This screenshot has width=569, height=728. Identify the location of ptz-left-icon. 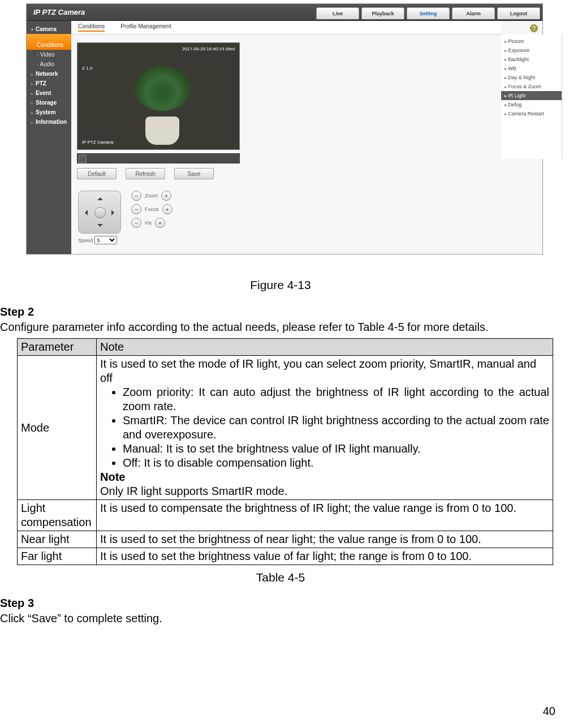
(85, 213).